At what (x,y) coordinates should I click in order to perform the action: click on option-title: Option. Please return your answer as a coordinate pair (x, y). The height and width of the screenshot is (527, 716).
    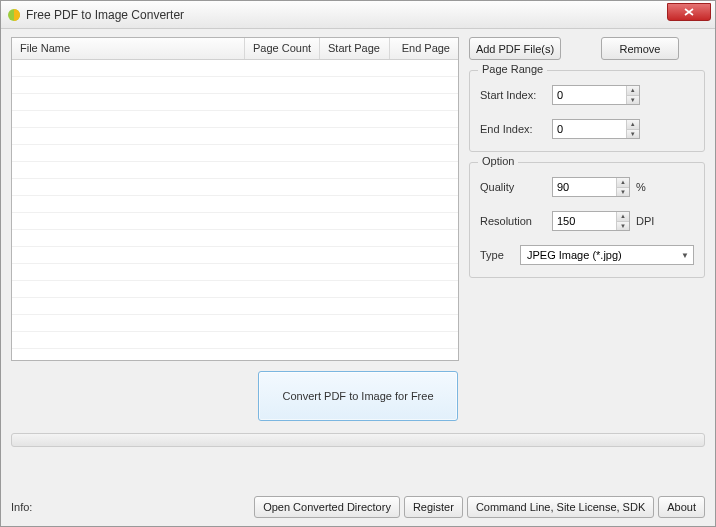
    Looking at the image, I should click on (498, 161).